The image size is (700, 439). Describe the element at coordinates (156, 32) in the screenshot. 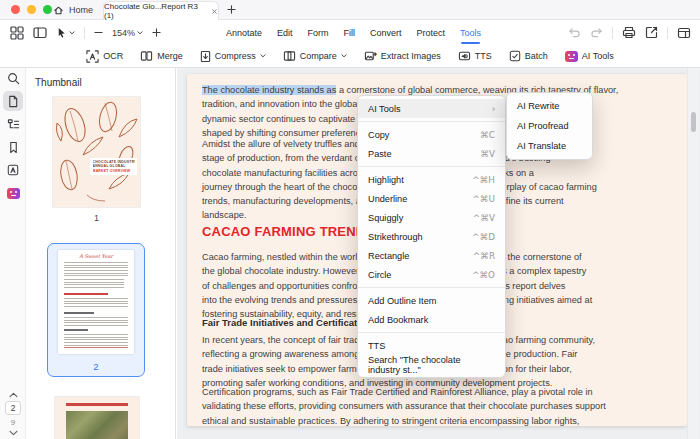

I see `zoom-in-icon` at that location.